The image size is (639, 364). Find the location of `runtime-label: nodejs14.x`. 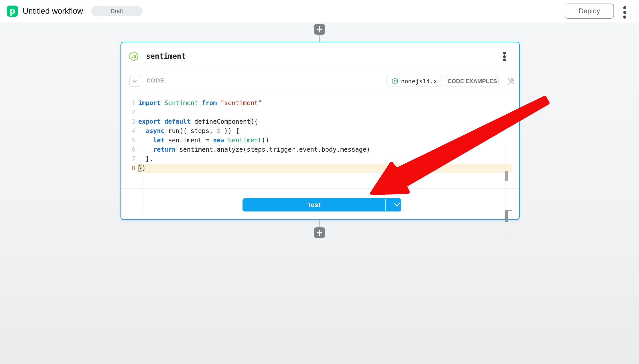

runtime-label: nodejs14.x is located at coordinates (419, 81).